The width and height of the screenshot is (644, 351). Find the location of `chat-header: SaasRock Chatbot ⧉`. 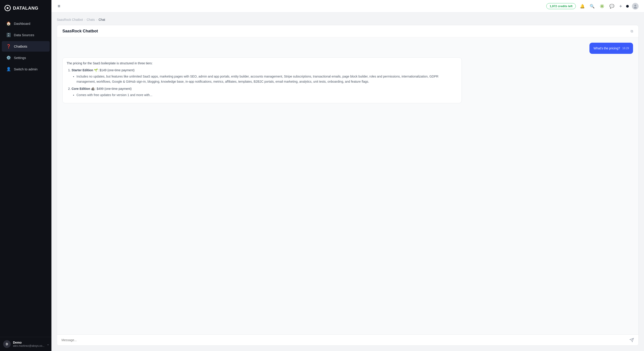

chat-header: SaasRock Chatbot ⧉ is located at coordinates (348, 31).